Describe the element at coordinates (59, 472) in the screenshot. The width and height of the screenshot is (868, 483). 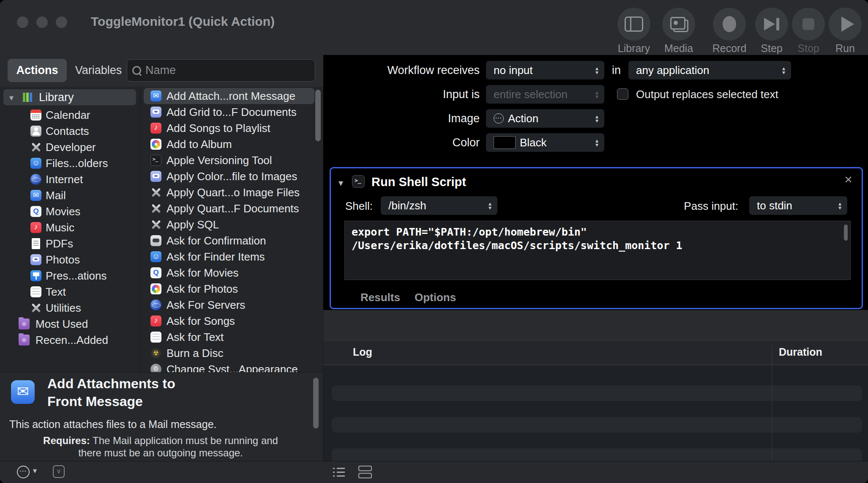
I see `variables-toggle-icon` at that location.